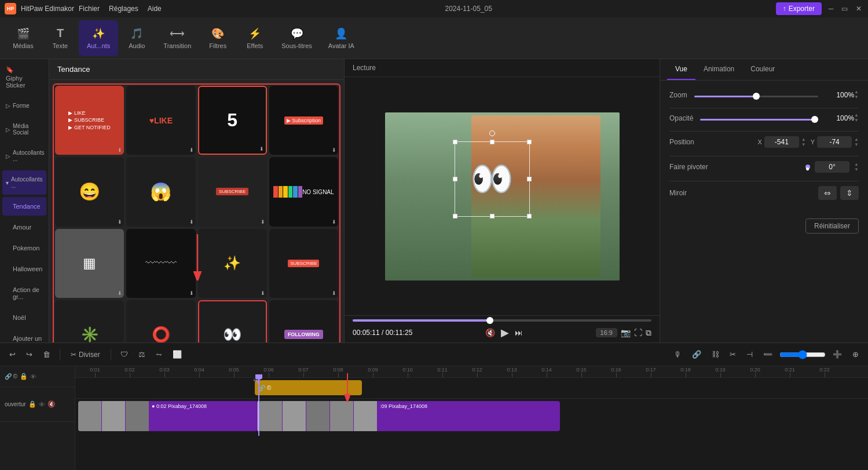 The height and width of the screenshot is (470, 868). I want to click on screenshot-button: 📷, so click(625, 333).